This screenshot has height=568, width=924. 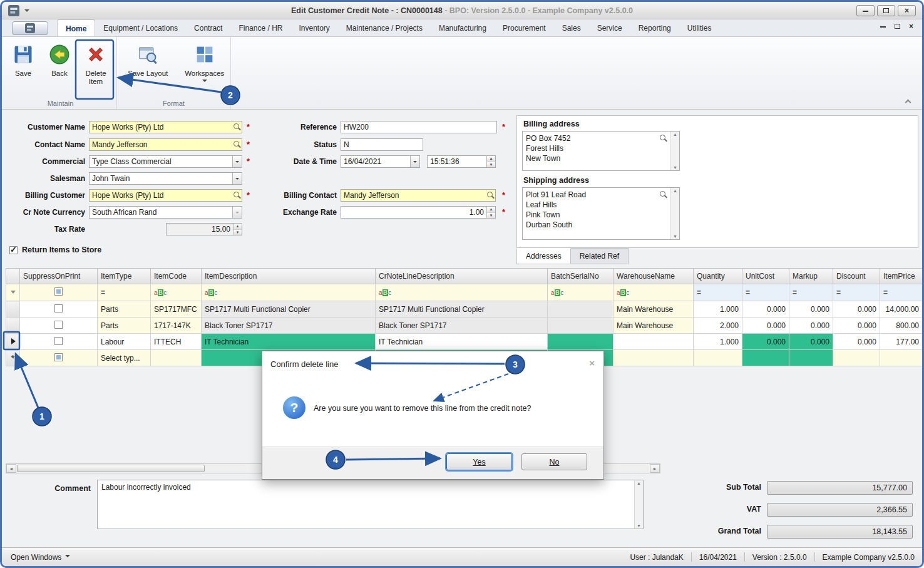 I want to click on filter-quantity: =, so click(x=718, y=293).